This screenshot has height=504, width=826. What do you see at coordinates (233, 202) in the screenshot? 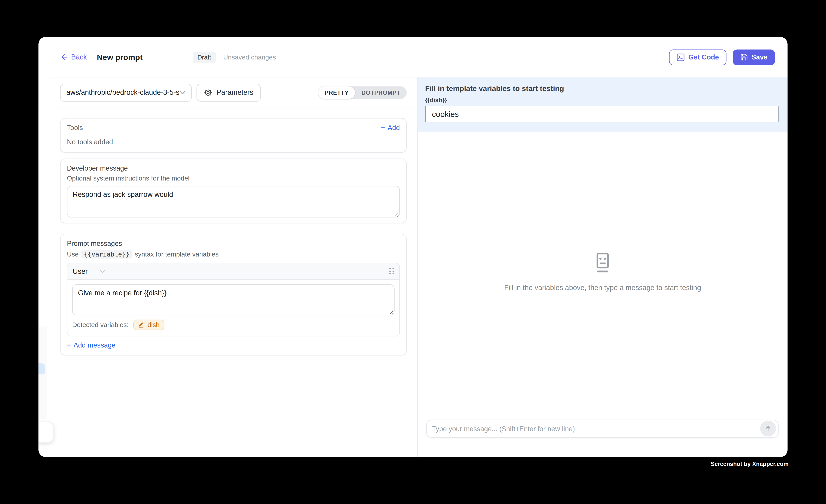
I see `developer-message-textarea: Respond as jack sparrow would` at bounding box center [233, 202].